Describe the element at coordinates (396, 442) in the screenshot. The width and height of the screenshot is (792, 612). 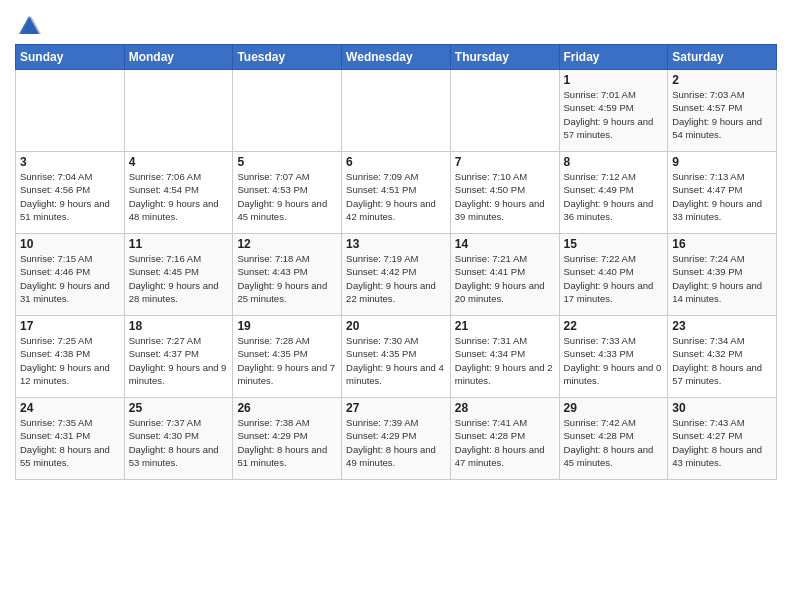
I see `day-info: Sunrise: 7:39 AM Sunset: 4:29 PM Dayligh…` at that location.